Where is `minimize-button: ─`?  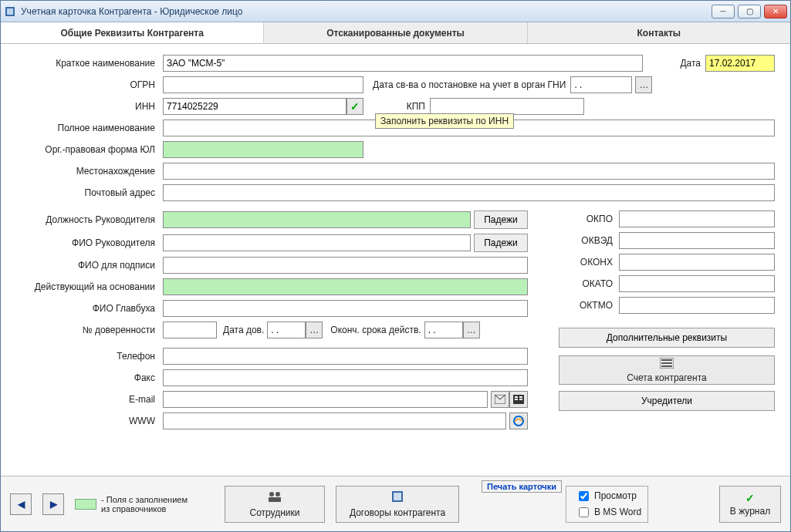 minimize-button: ─ is located at coordinates (723, 12).